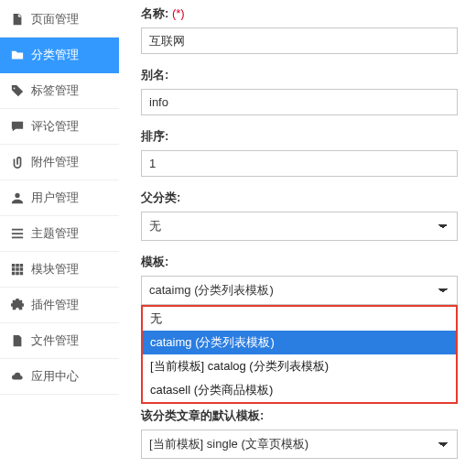 The image size is (476, 468). I want to click on sidebar-item-apps: 应用中心, so click(60, 377).